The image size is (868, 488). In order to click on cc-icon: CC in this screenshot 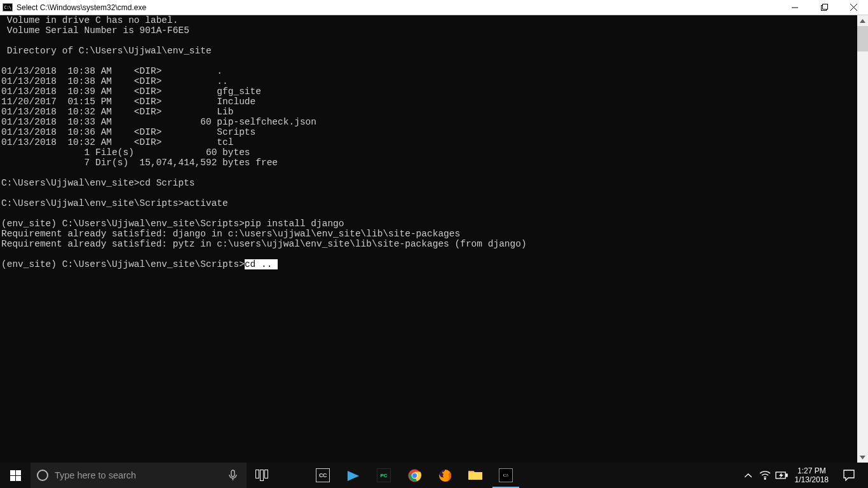, I will do `click(323, 475)`.